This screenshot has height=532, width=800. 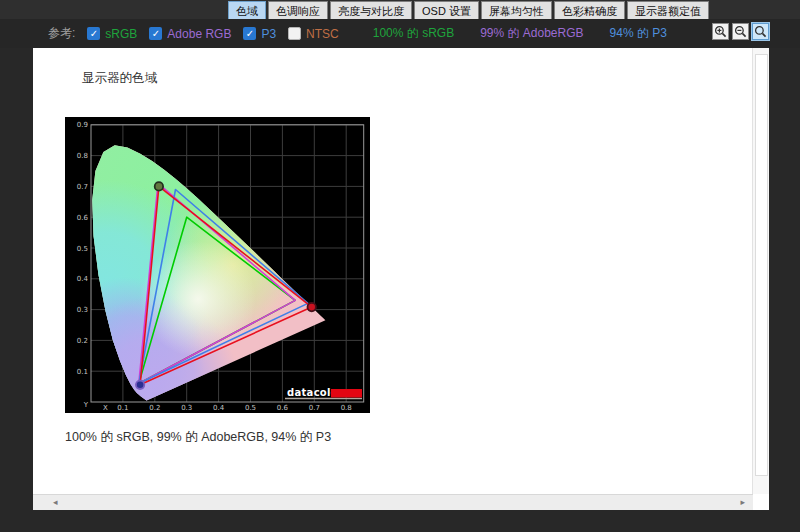 What do you see at coordinates (760, 32) in the screenshot?
I see `magnifier-icon` at bounding box center [760, 32].